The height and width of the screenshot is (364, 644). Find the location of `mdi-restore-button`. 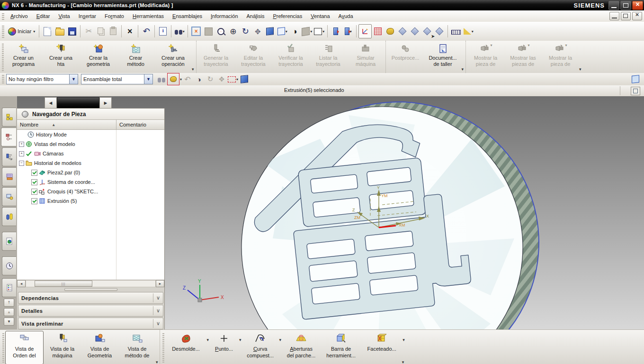

mdi-restore-button is located at coordinates (626, 16).